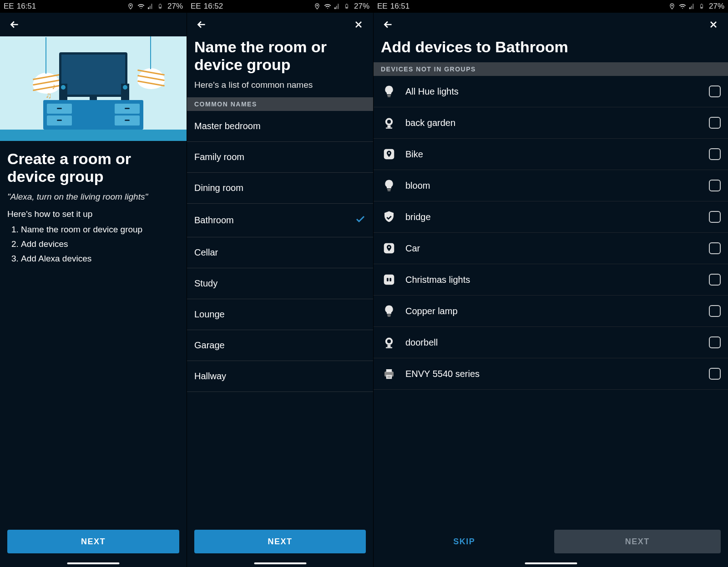 The image size is (728, 567). What do you see at coordinates (280, 221) in the screenshot?
I see `room-name-option: Bathroom` at bounding box center [280, 221].